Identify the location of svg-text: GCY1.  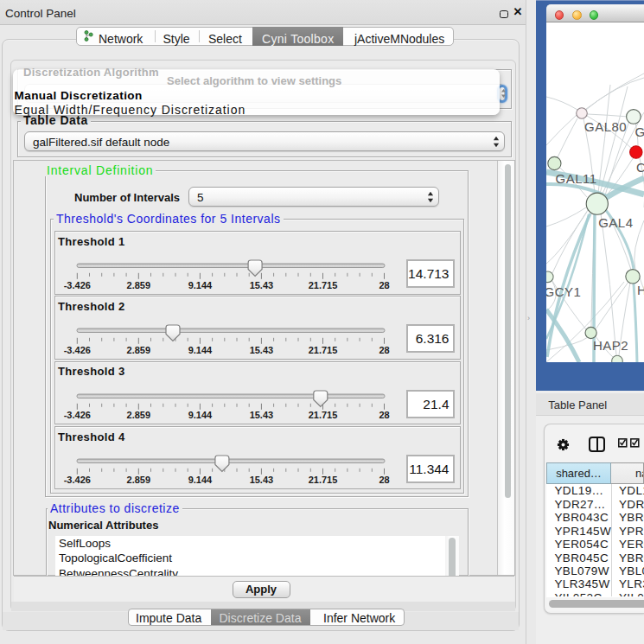
(564, 292).